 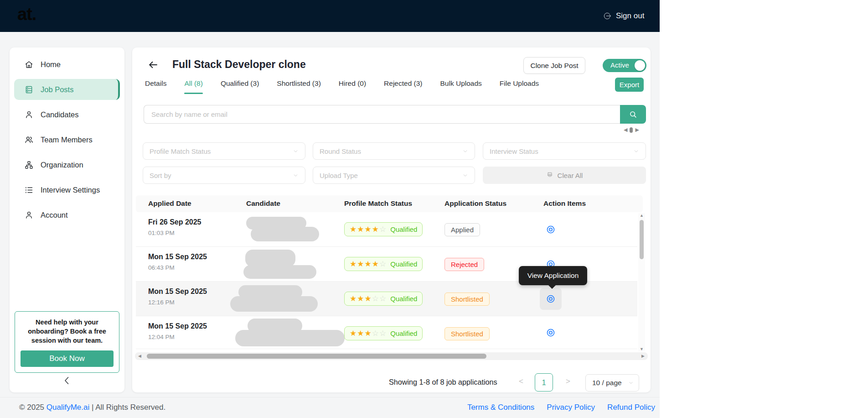 I want to click on applied-time: 01:03 PM, so click(x=161, y=233).